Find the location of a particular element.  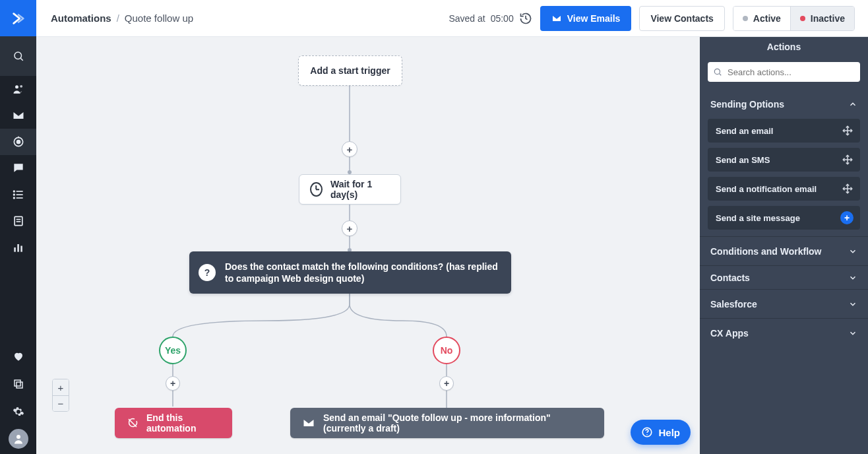

action-send-notification: Send a notification email is located at coordinates (784, 189).